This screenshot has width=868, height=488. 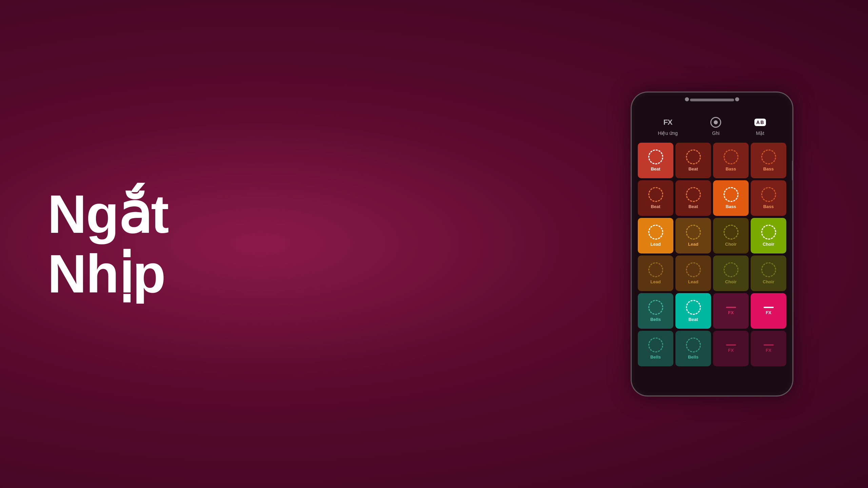 I want to click on a-letter: A, so click(x=758, y=122).